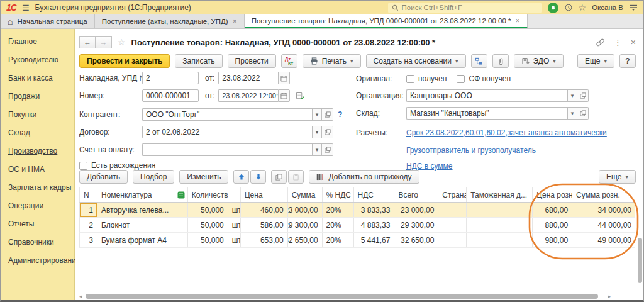 The image size is (644, 302). I want to click on col-vat-percent: % НДС, so click(338, 195).